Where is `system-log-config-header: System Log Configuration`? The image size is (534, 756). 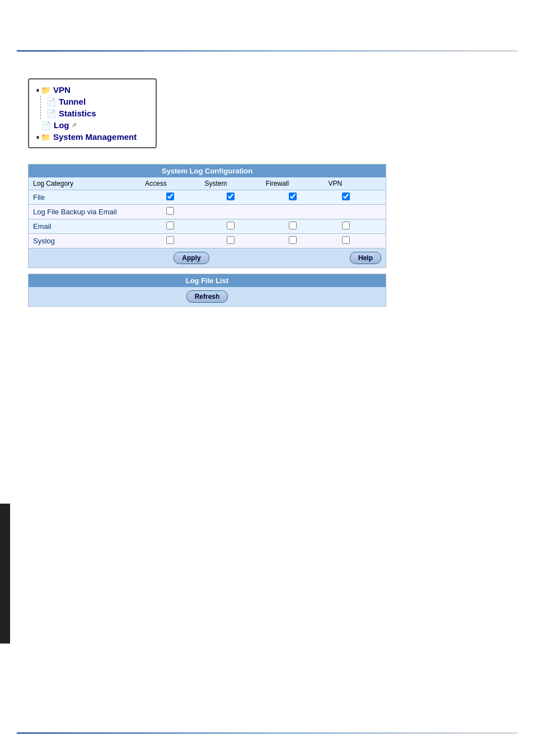 system-log-config-header: System Log Configuration is located at coordinates (207, 171).